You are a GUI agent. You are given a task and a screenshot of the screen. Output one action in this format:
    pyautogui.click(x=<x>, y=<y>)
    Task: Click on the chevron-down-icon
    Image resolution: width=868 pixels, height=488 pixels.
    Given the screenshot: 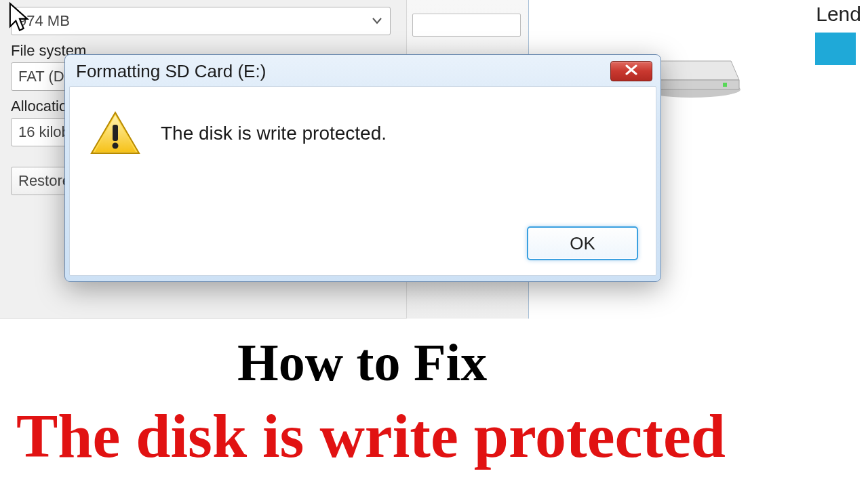 What is the action you would take?
    pyautogui.click(x=377, y=21)
    